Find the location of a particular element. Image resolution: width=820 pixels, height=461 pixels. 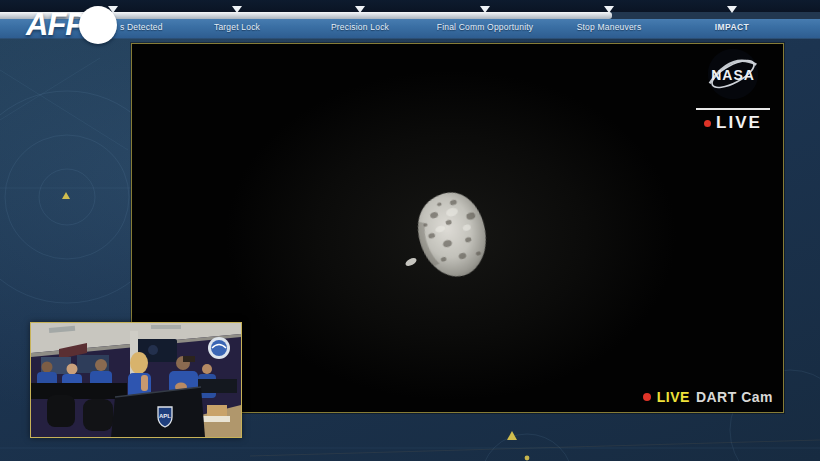

phase-label-impact: IMPACT is located at coordinates (732, 27).